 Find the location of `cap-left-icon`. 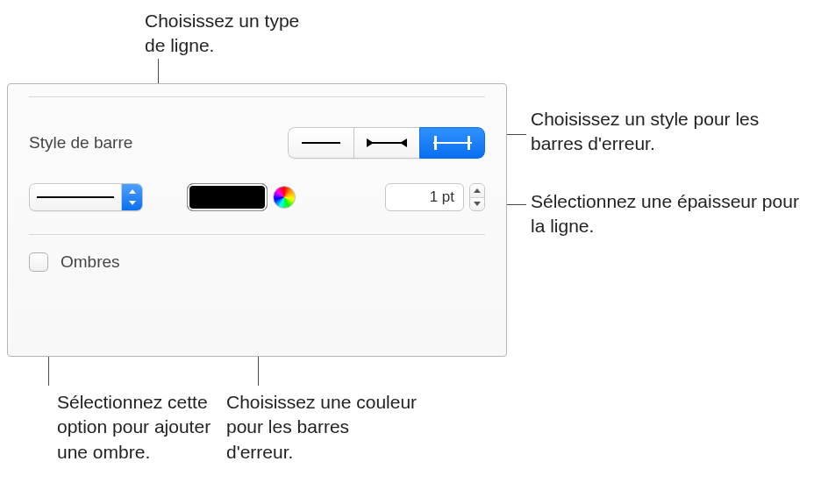

cap-left-icon is located at coordinates (435, 143).